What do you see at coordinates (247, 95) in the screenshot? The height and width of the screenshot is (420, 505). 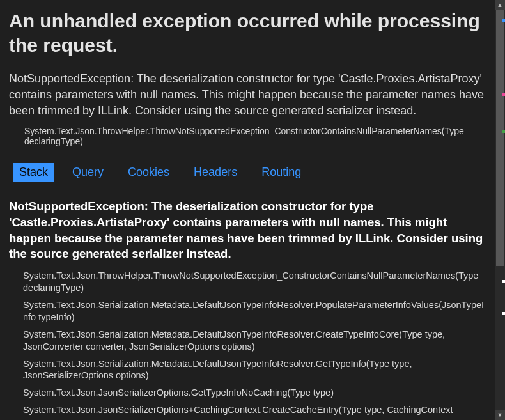 I see `exception-summary: NotSupportedException: The deserializati…` at bounding box center [247, 95].